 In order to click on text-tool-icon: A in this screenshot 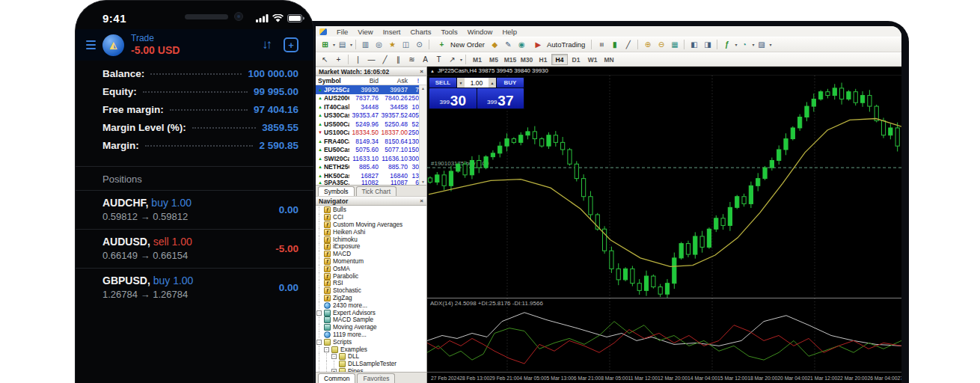, I will do `click(425, 60)`.